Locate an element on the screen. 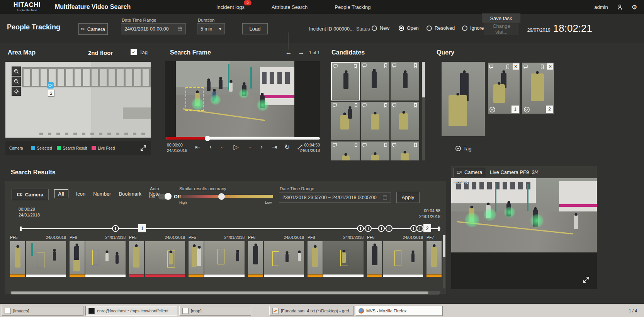 The width and height of the screenshot is (644, 317). status-radio-resolved: Resolved is located at coordinates (440, 28).